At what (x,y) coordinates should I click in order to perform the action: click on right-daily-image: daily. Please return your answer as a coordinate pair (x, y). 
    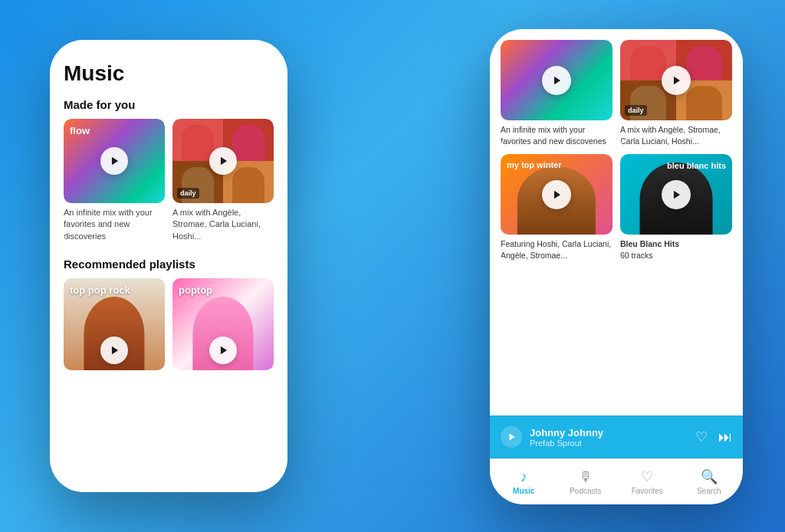
    Looking at the image, I should click on (676, 80).